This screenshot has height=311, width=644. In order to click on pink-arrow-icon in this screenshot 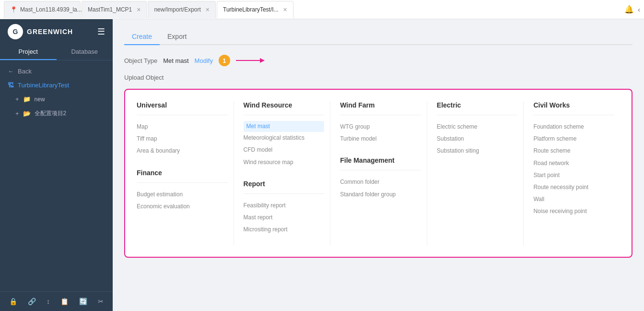, I will do `click(250, 60)`.